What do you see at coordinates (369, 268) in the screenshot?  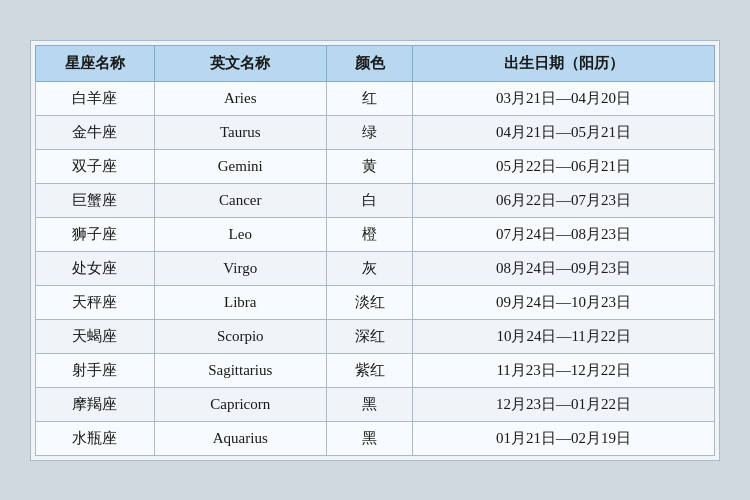 I see `cell-color: 灰` at bounding box center [369, 268].